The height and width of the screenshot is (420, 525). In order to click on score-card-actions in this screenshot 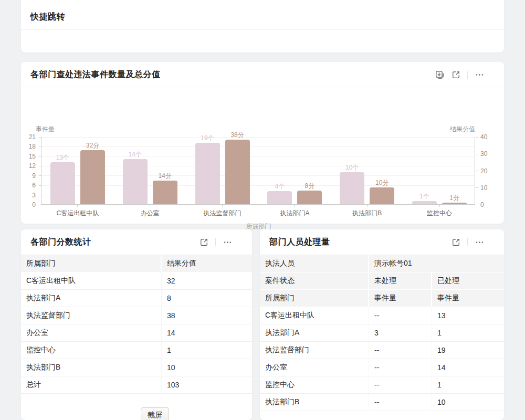, I will do `click(215, 242)`.